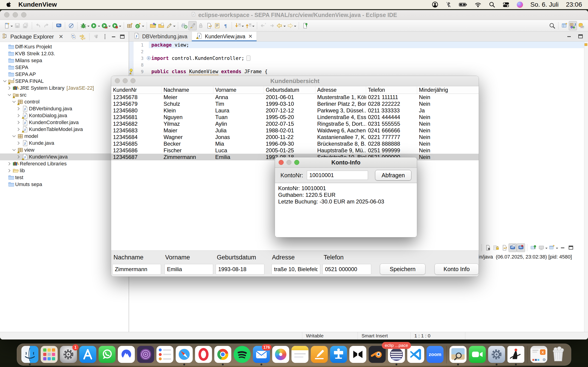  Describe the element at coordinates (204, 356) in the screenshot. I see `dock-item-opera` at that location.